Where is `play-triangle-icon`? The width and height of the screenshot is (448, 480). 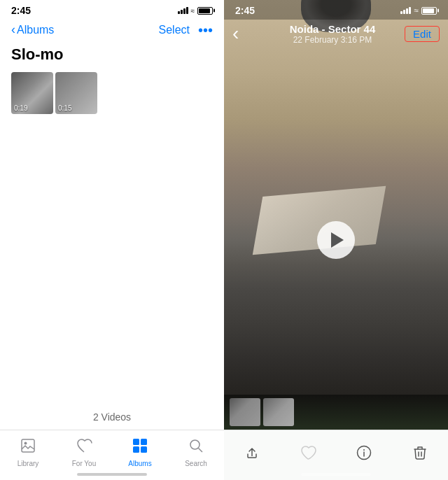
play-triangle-icon is located at coordinates (337, 240).